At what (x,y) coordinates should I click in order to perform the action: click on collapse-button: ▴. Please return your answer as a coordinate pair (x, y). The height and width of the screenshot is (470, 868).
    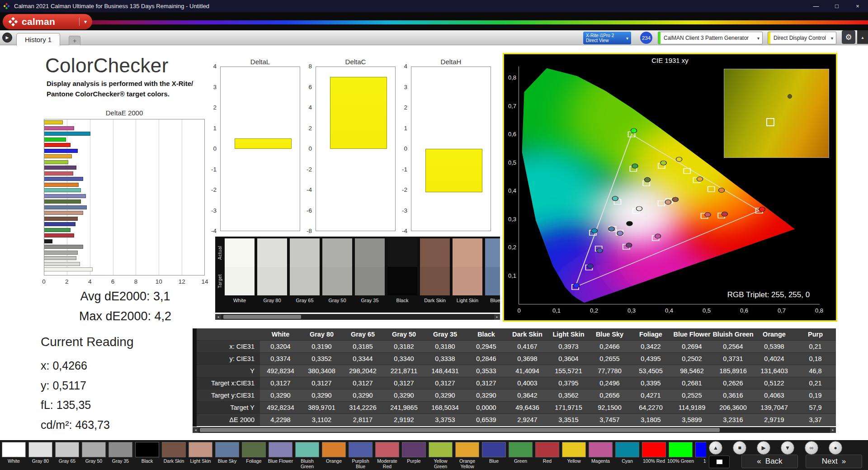
    Looking at the image, I should click on (863, 37).